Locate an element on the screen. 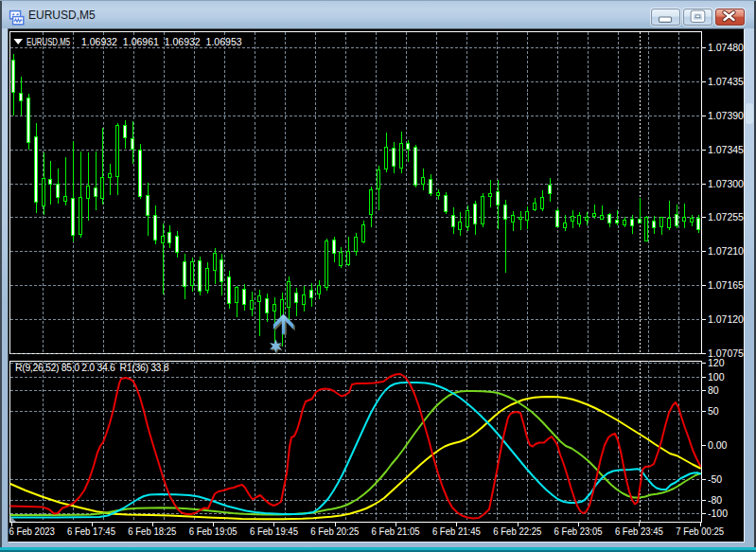  svg-text:R(9,26,52) 85.0 2.0 34.6 R1(3: R(9,26,52) 85.0 2.0 34.6 R1(36) 33.8 is located at coordinates (93, 367).